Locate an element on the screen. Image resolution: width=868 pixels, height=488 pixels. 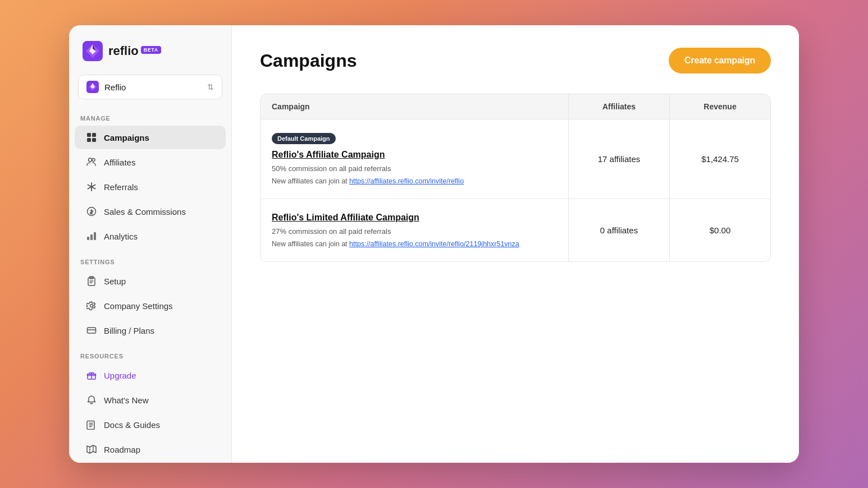
campaign-cell-1: Default Campaign Reflio's Affiliate Camp… is located at coordinates (414, 159).